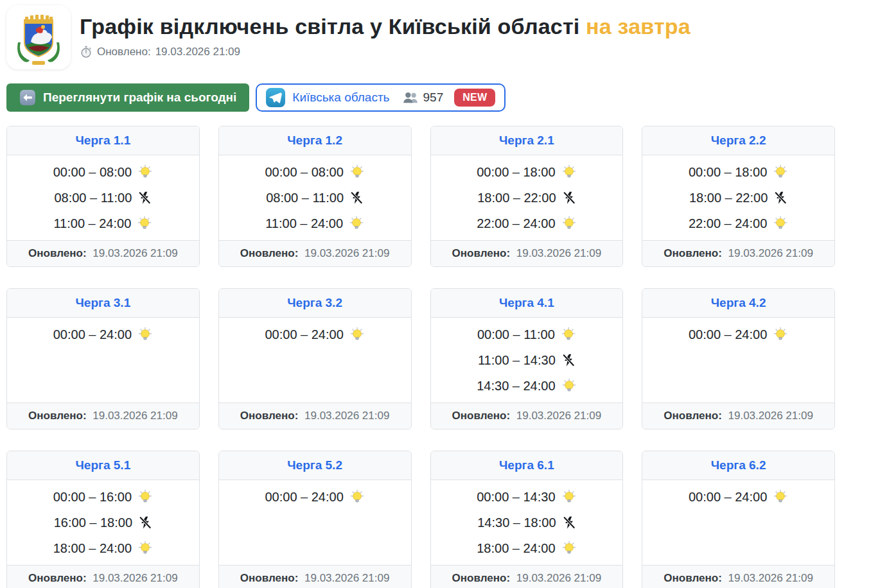 The width and height of the screenshot is (880, 588). Describe the element at coordinates (276, 98) in the screenshot. I see `telegram-icon` at that location.